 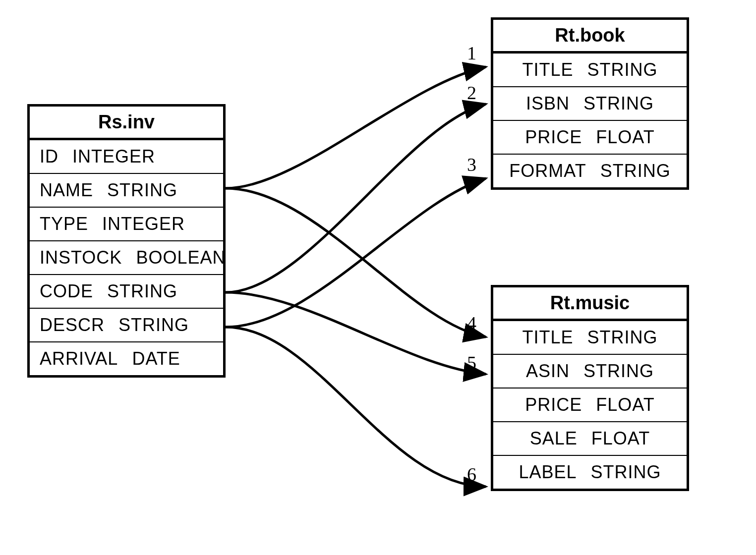 I want to click on mapping-label-6: 6, so click(x=472, y=474).